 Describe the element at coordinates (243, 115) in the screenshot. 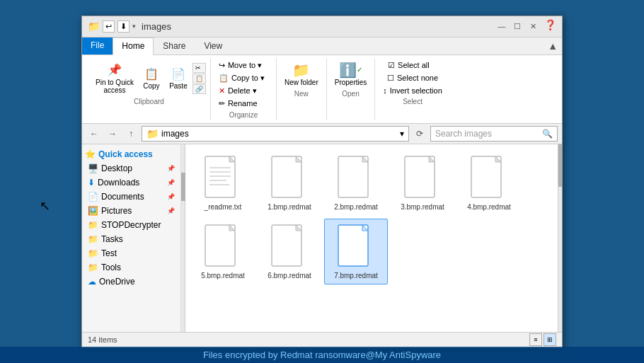

I see `organize-label: Organize` at that location.